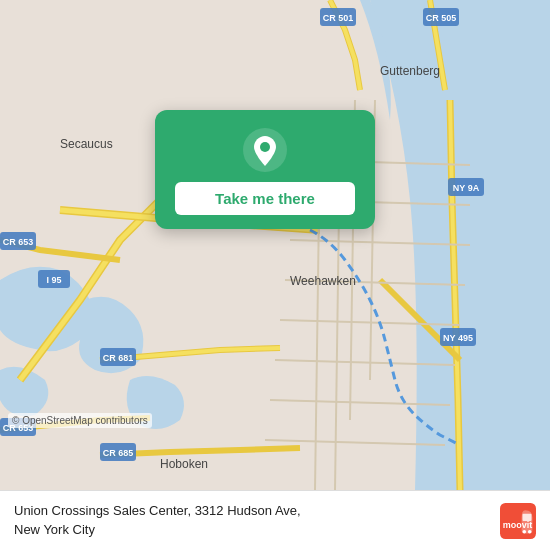  What do you see at coordinates (118, 358) in the screenshot?
I see `svg-text: CR 681` at bounding box center [118, 358].